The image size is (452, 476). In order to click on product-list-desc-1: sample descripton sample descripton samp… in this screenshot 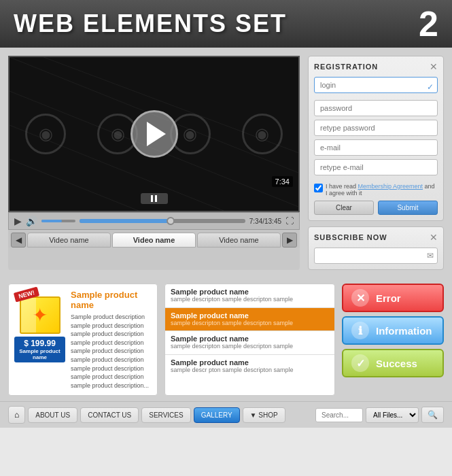, I will do `click(250, 300)`.